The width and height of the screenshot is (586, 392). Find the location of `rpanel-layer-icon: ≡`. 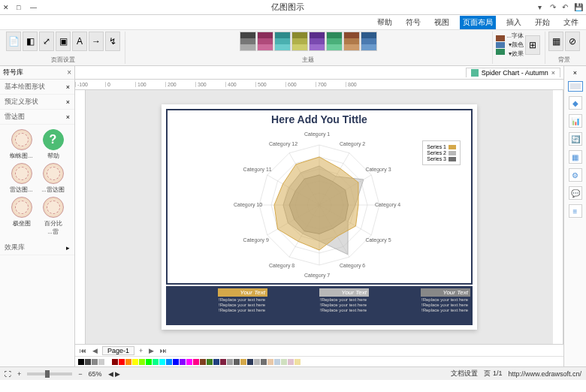

rpanel-layer-icon: ≡ is located at coordinates (575, 211).